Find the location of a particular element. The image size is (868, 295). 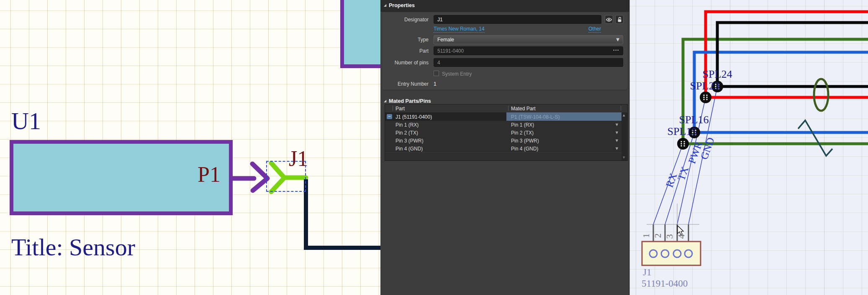

designator-label: Designator is located at coordinates (404, 20).